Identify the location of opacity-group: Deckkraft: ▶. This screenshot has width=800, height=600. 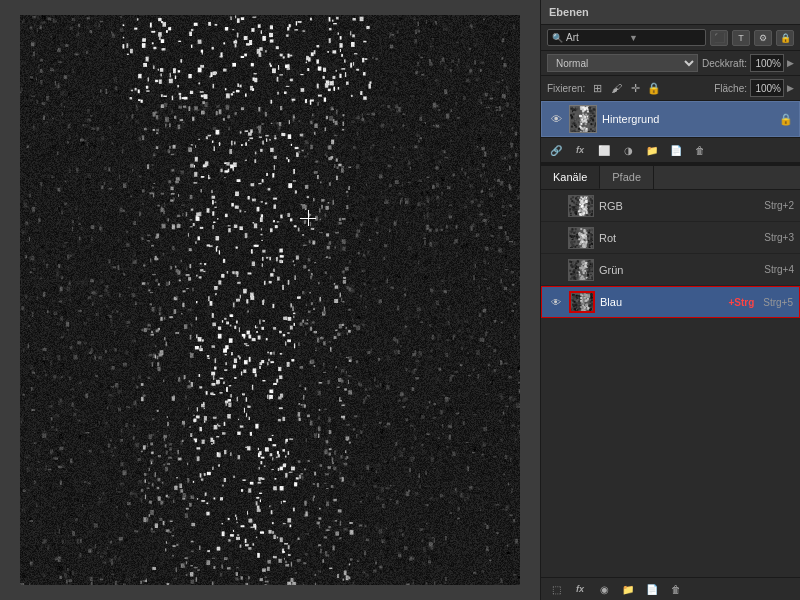
(748, 63).